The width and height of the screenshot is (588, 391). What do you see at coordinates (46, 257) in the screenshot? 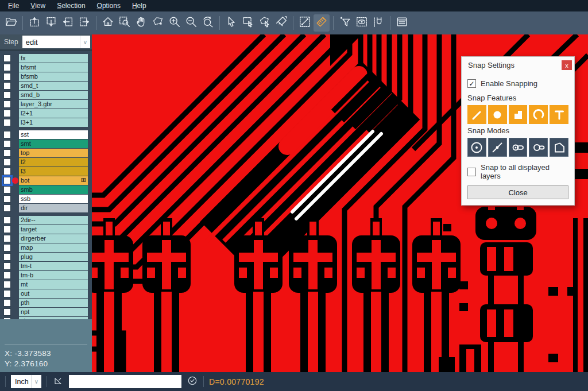
I see `layer-row: plug` at bounding box center [46, 257].